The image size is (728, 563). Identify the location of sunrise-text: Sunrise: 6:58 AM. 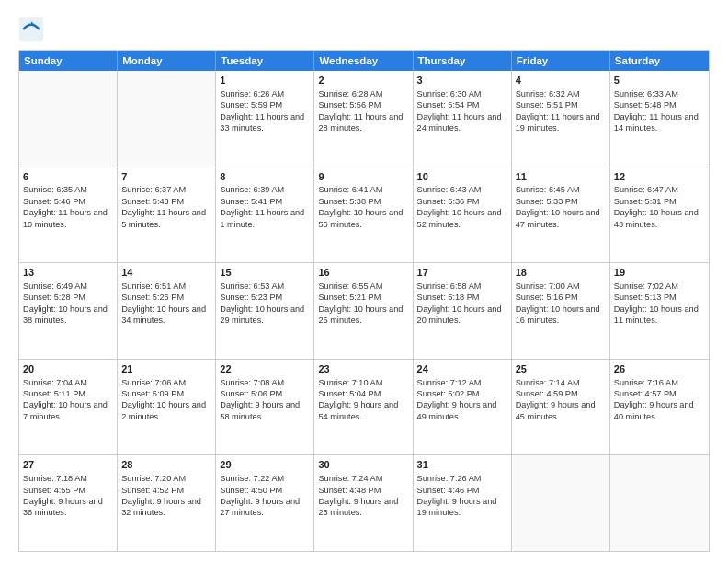
(449, 286).